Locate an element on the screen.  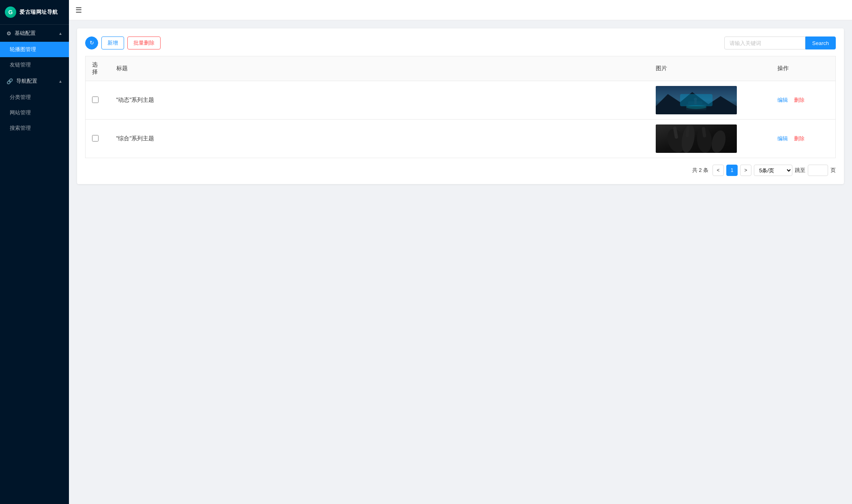
menu-toggle-icon: ☰ is located at coordinates (79, 10).